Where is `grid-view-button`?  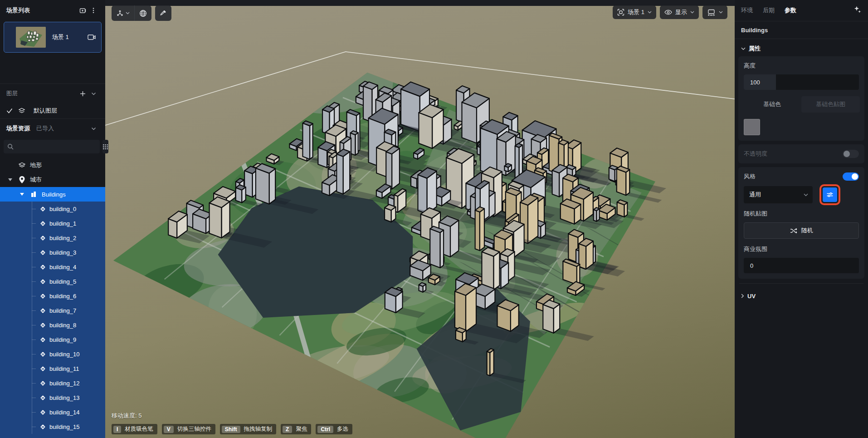
grid-view-button is located at coordinates (105, 147).